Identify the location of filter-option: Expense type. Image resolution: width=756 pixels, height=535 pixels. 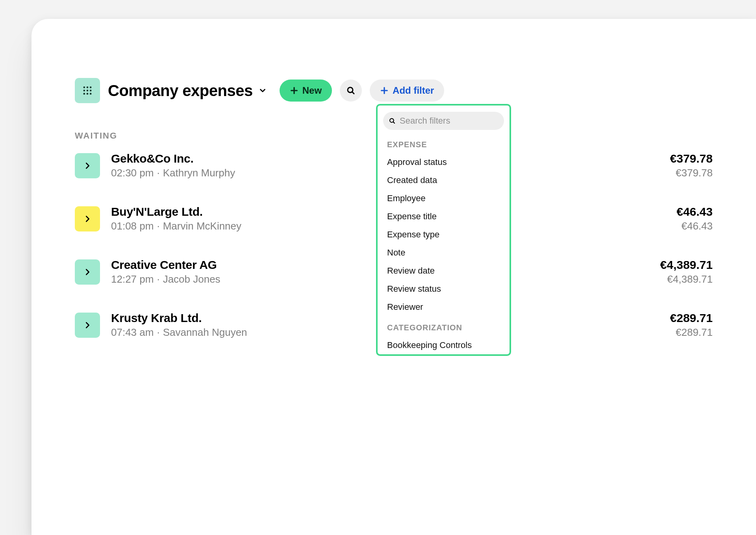
(443, 235).